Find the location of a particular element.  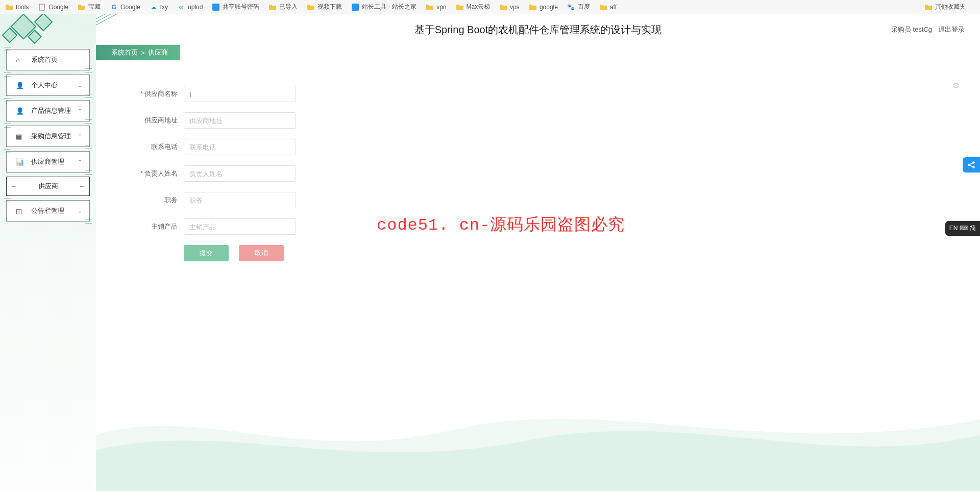

bookmark-label: 共享账号密码 is located at coordinates (241, 7).